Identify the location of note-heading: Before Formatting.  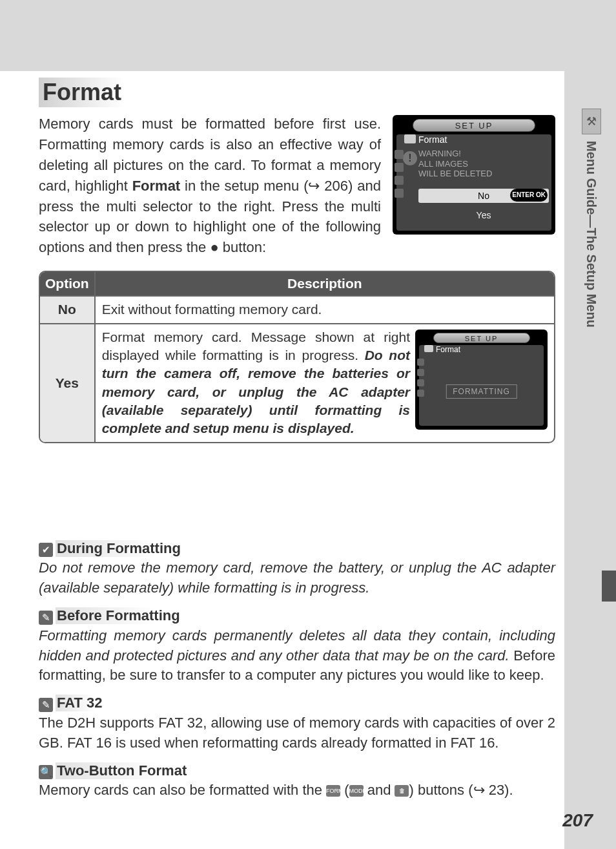
(119, 616).